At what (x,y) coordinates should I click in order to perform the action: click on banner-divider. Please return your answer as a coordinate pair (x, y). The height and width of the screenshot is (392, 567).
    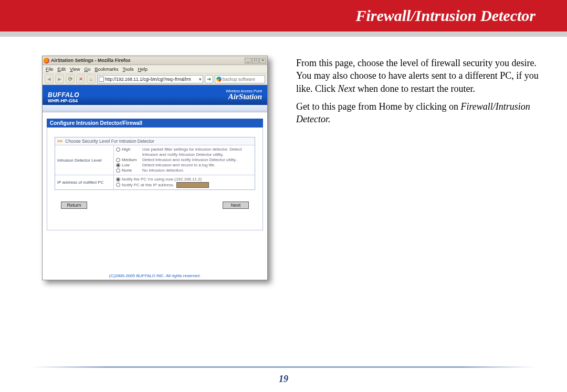
    Looking at the image, I should click on (284, 34).